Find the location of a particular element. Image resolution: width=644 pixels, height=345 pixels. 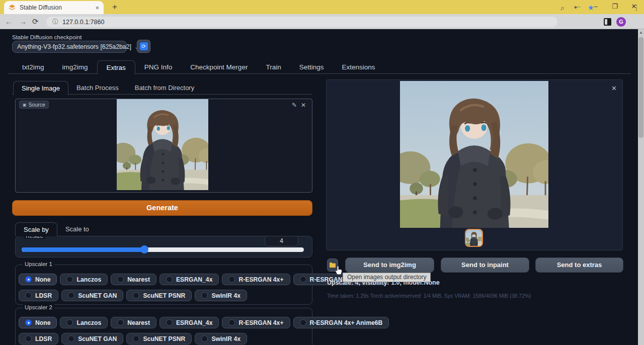

main-tab-bar: txt2imgimg2imgExtrasPNG InfoCheckpoint M… is located at coordinates (319, 67).